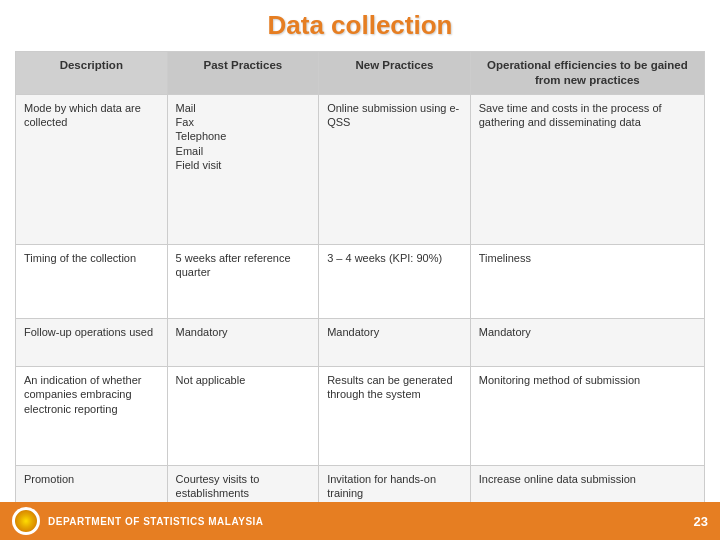 This screenshot has width=720, height=540. Describe the element at coordinates (360, 74) in the screenshot. I see `table-header-row: Description Past Practices New Practices…` at that location.